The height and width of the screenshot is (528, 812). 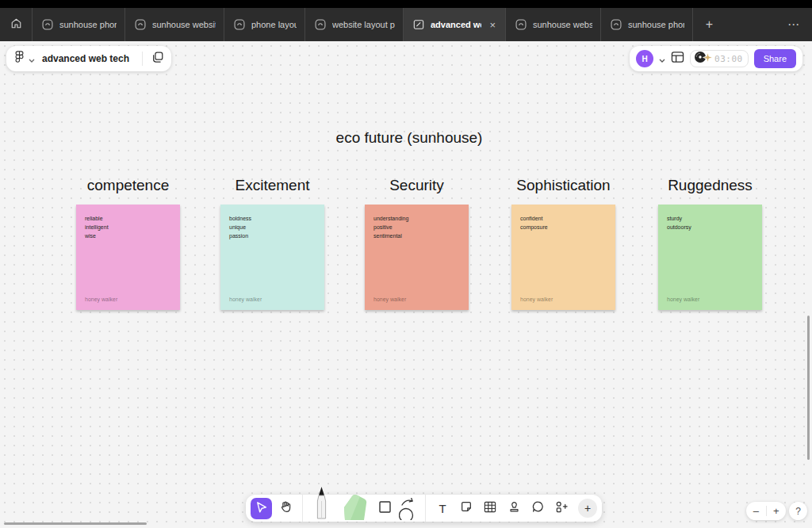 What do you see at coordinates (710, 219) in the screenshot?
I see `sticky-line: sturdy` at bounding box center [710, 219].